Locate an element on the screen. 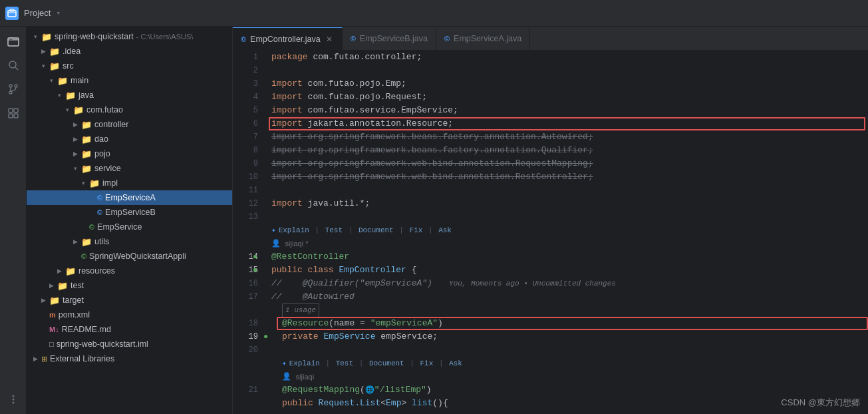 The height and width of the screenshot is (414, 868). top-bar: Project ▾ is located at coordinates (434, 13).